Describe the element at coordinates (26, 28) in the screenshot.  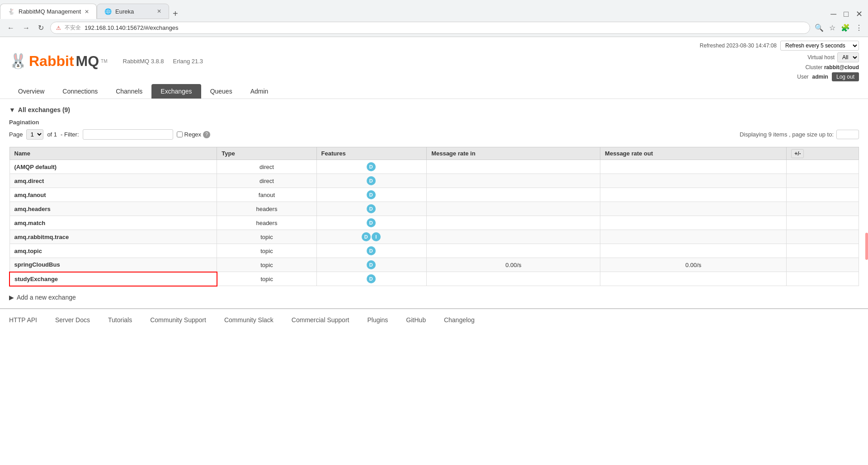
I see `forward-button: →` at that location.